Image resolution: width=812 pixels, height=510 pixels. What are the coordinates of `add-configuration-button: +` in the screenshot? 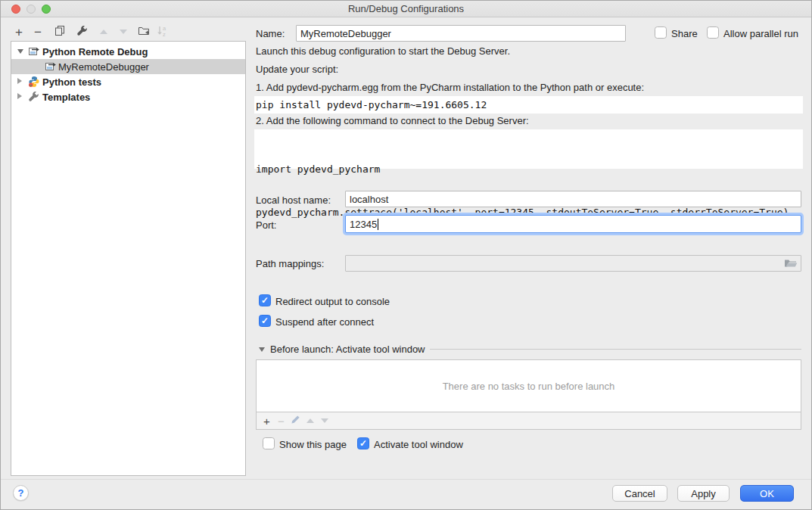 It's located at (19, 32).